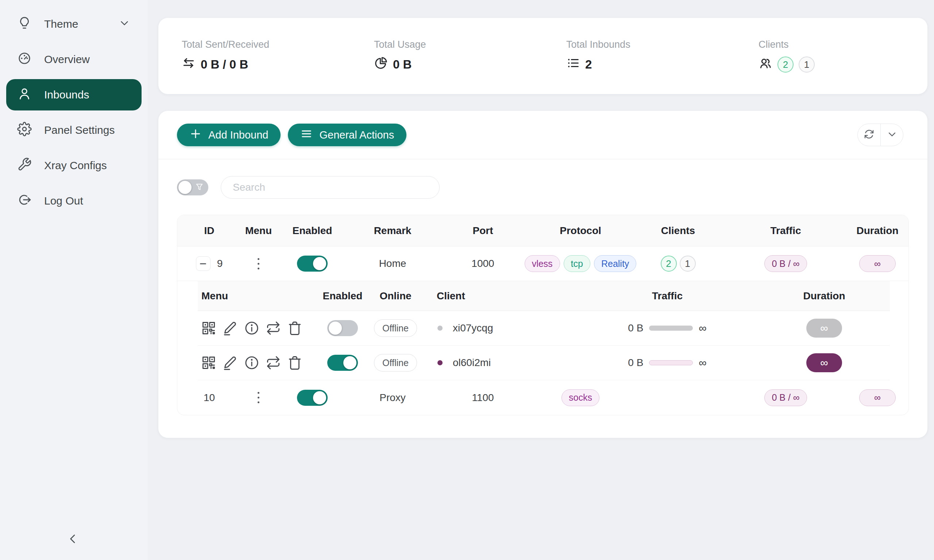 The image size is (934, 560). What do you see at coordinates (63, 201) in the screenshot?
I see `sidebar-item-label: Log Out` at bounding box center [63, 201].